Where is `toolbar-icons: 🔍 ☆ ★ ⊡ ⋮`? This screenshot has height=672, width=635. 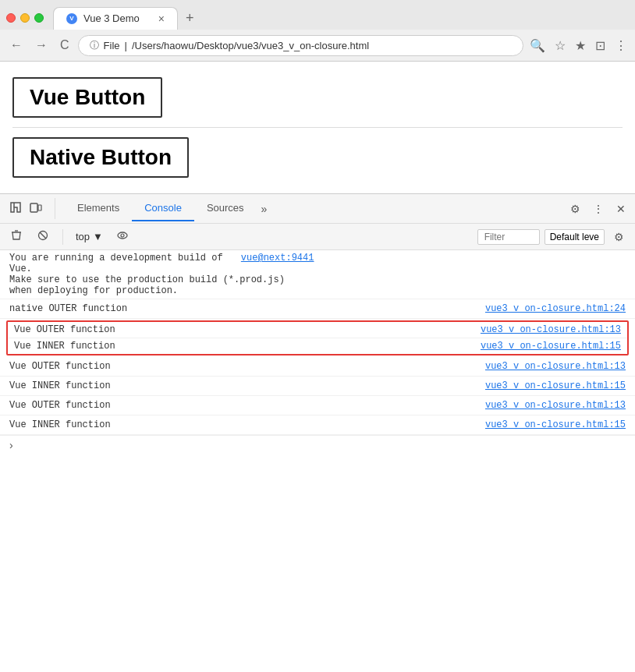
toolbar-icons: 🔍 ☆ ★ ⊡ ⋮ is located at coordinates (579, 45).